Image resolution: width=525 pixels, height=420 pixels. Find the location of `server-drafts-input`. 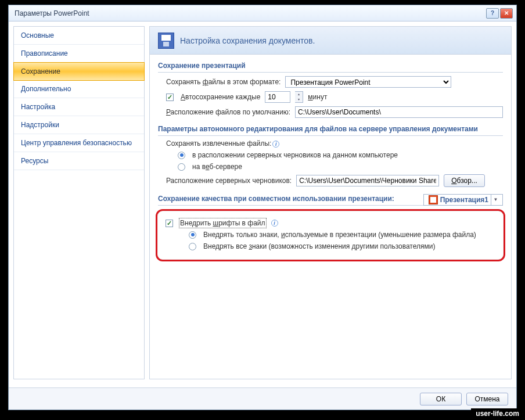

server-drafts-input is located at coordinates (368, 181).